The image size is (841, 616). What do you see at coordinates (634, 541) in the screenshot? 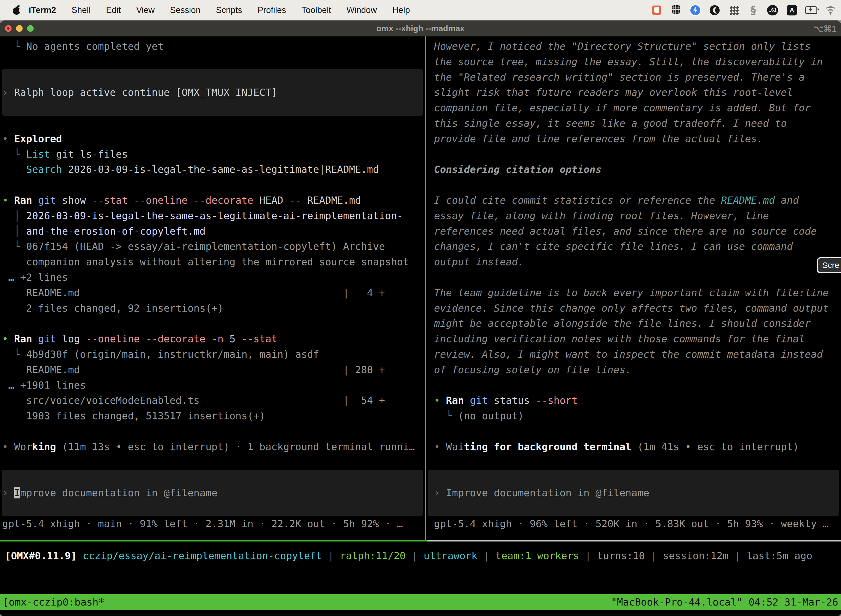
I see `pane-bottom-border` at bounding box center [634, 541].